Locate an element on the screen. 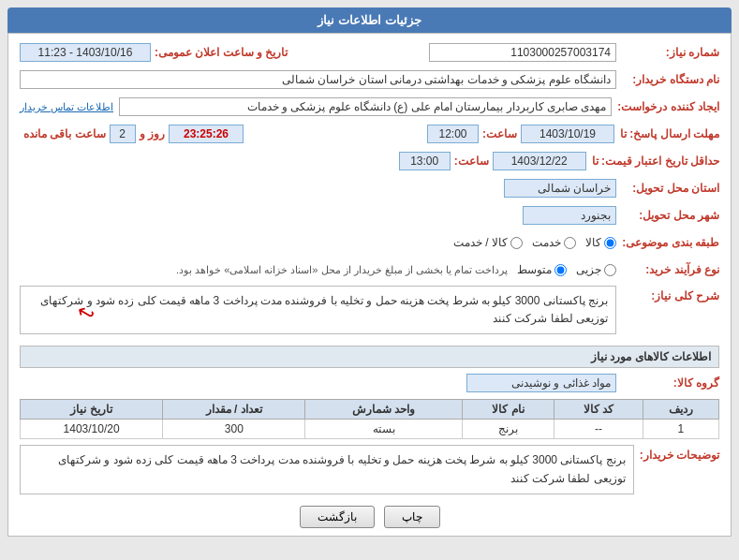 This screenshot has height=560, width=739. row-mohlet: مهلت ارسال پاسخ: تا 1403/10/19 ساعت: 12:… is located at coordinates (369, 134).